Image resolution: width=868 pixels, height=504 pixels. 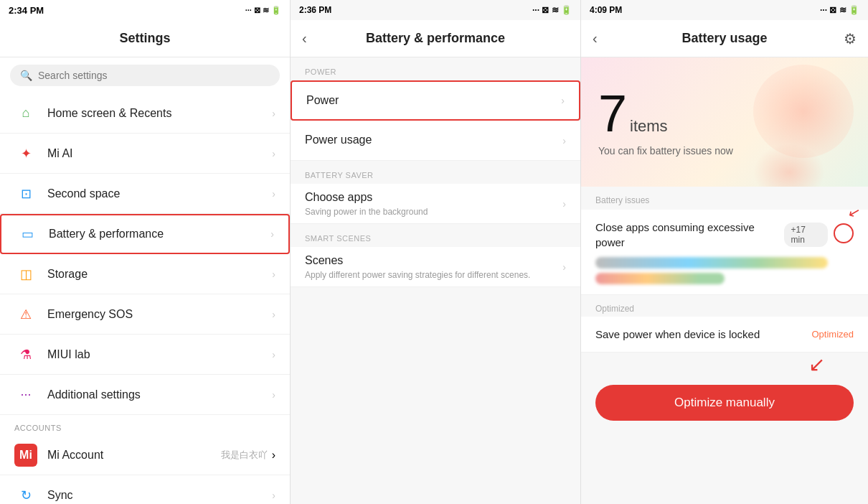 I want to click on battery-saver-label: BATTERY SAVER, so click(x=435, y=172).